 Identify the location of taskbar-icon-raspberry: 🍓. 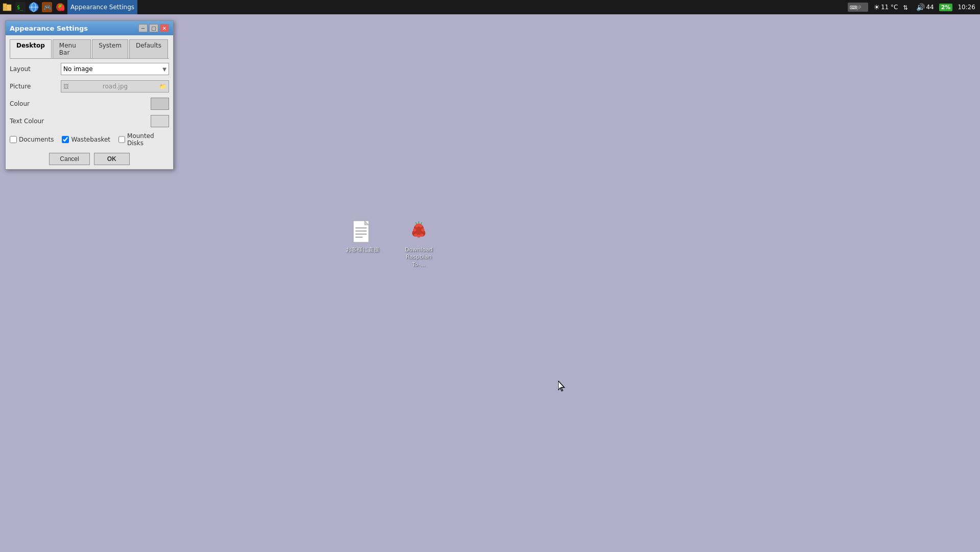
(60, 7).